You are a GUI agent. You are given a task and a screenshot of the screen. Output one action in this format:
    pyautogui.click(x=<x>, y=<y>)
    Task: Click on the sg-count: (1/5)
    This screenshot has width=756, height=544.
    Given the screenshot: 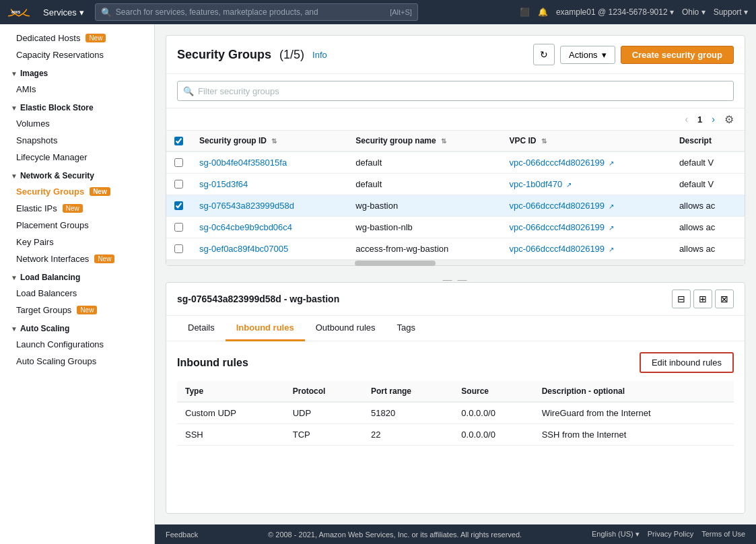 What is the action you would take?
    pyautogui.click(x=292, y=55)
    